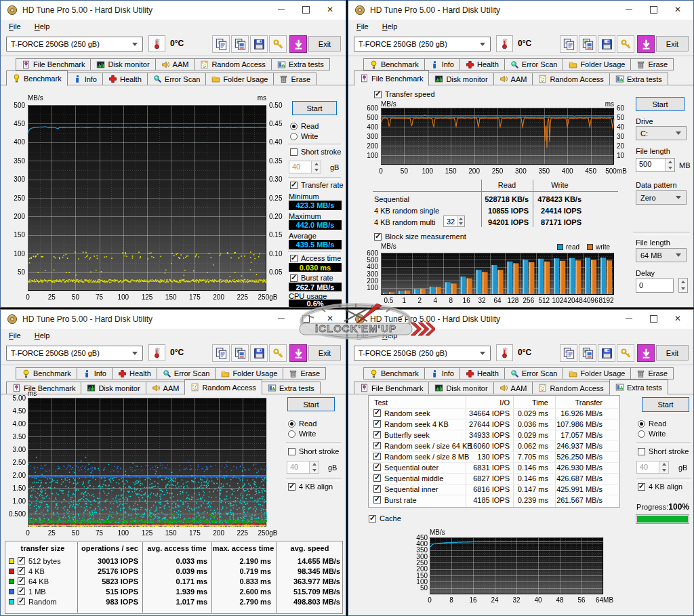 This screenshot has height=616, width=694. What do you see at coordinates (670, 165) in the screenshot?
I see `file-length-spinner-arrows` at bounding box center [670, 165].